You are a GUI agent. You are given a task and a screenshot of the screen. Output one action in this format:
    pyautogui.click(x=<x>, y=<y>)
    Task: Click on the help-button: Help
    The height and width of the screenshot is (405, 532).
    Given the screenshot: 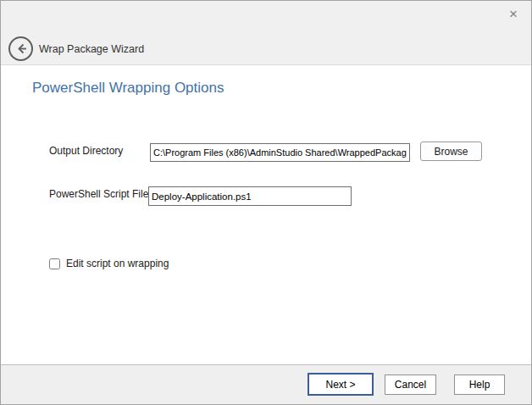 What is the action you would take?
    pyautogui.click(x=479, y=385)
    